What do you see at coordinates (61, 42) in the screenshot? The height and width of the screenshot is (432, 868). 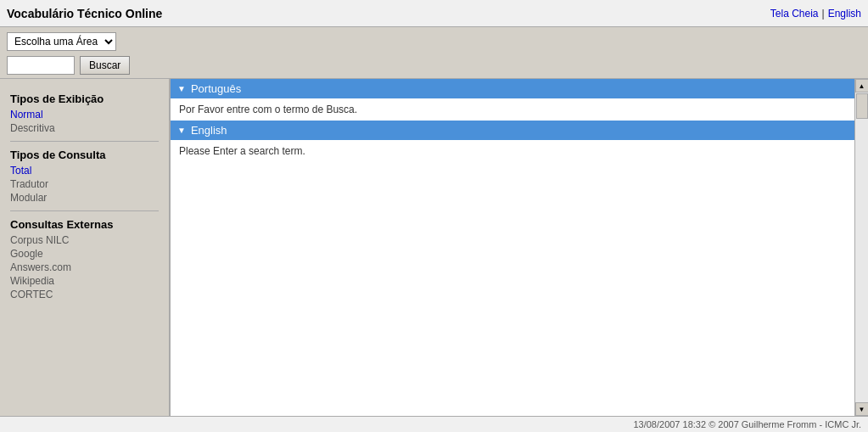 I see `area-select: Escolha uma Área` at bounding box center [61, 42].